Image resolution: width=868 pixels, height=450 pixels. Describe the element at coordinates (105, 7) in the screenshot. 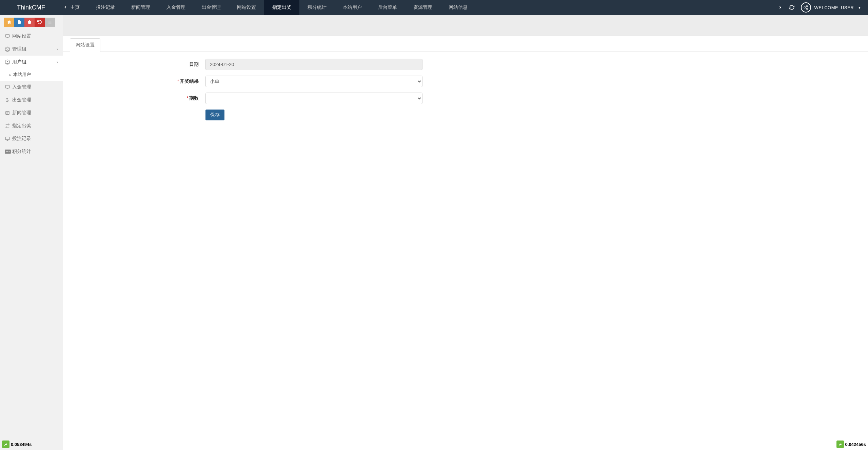

I see `nav-tab-bet-records: 投注记录` at that location.